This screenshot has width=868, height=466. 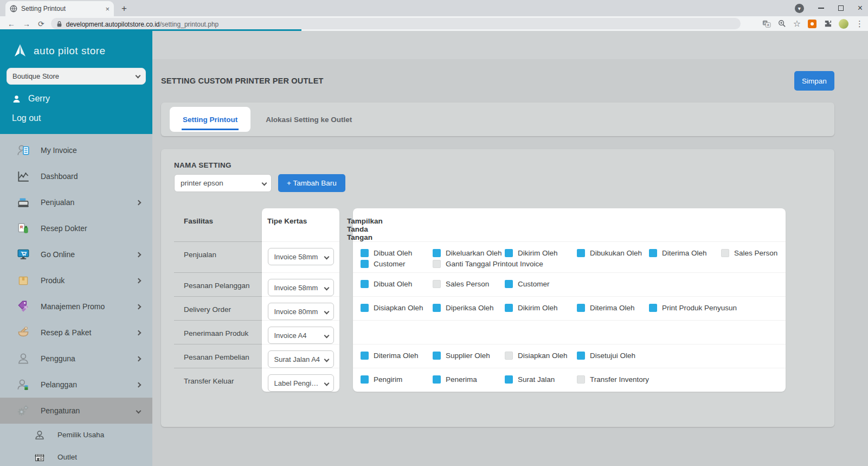 I want to click on store-selector: Boutique Store, so click(x=76, y=76).